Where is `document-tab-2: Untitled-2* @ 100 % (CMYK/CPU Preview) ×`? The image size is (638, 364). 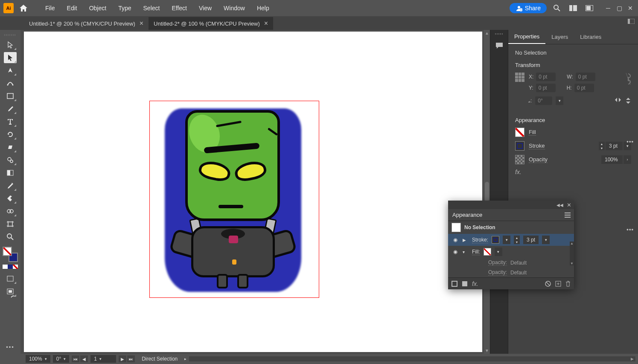 document-tab-2: Untitled-2* @ 100 % (CMYK/CPU Preview) × is located at coordinates (211, 23).